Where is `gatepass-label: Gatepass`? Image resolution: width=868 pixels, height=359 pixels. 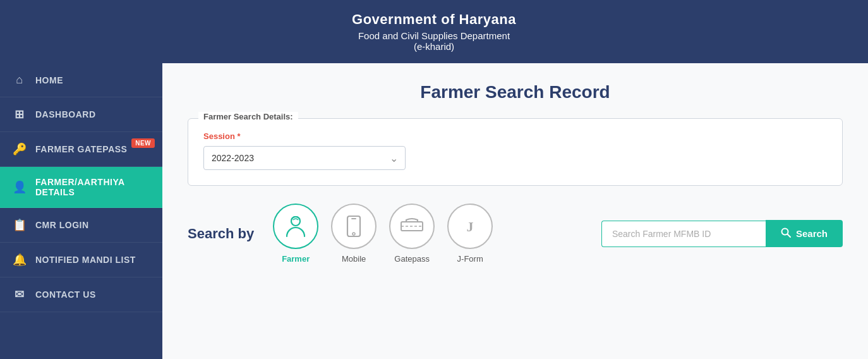
gatepass-label: Gatepass is located at coordinates (412, 259).